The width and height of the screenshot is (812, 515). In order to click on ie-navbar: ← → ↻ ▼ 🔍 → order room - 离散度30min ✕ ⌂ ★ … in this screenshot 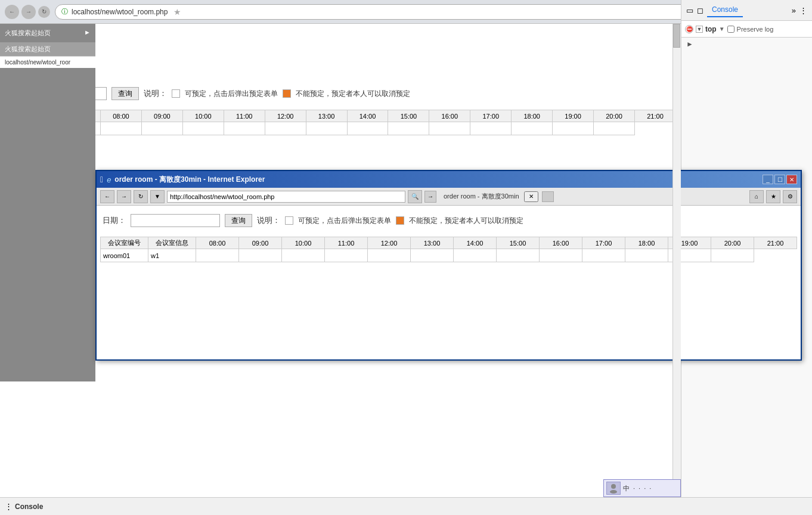, I will do `click(448, 197)`.